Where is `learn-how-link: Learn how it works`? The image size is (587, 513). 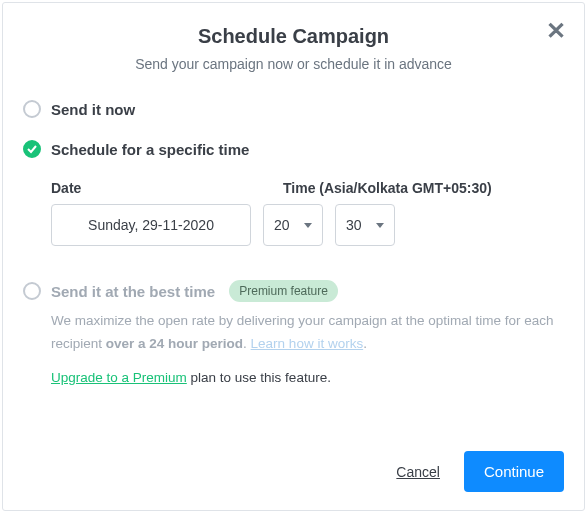 learn-how-link: Learn how it works is located at coordinates (308, 344).